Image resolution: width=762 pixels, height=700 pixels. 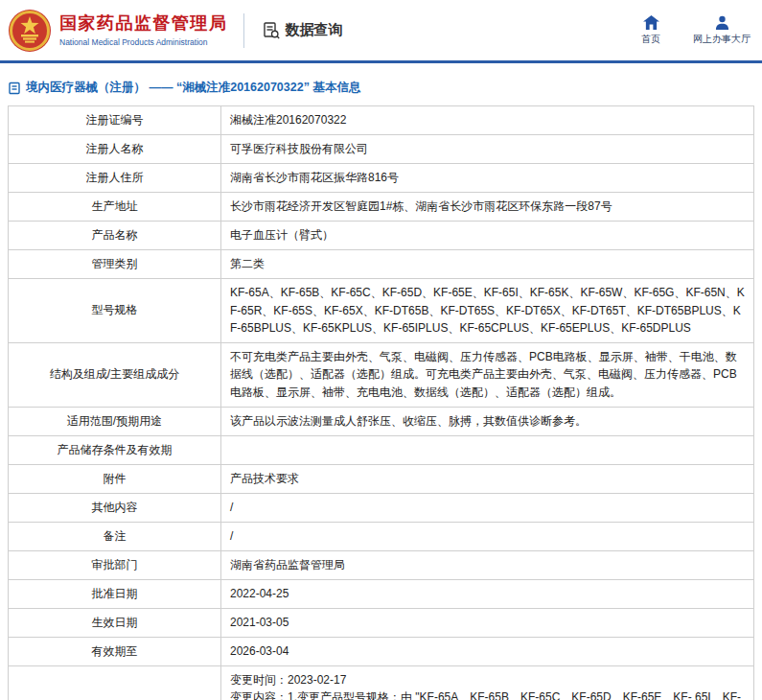 I want to click on person-icon, so click(x=723, y=23).